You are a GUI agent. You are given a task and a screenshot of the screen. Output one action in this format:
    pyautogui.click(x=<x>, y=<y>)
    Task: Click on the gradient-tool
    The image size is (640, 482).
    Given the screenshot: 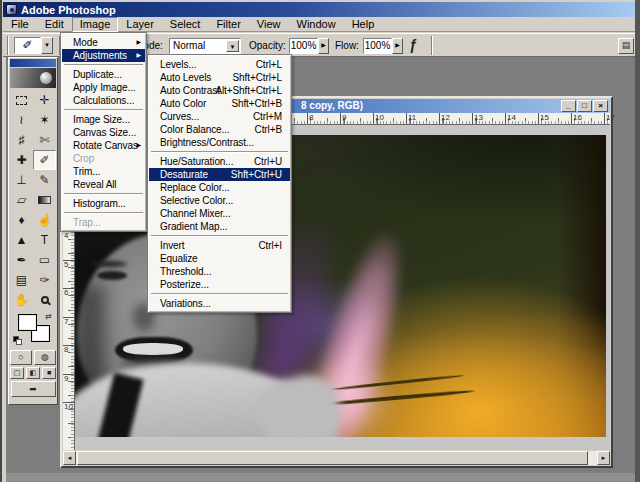 What is the action you would take?
    pyautogui.click(x=44, y=200)
    